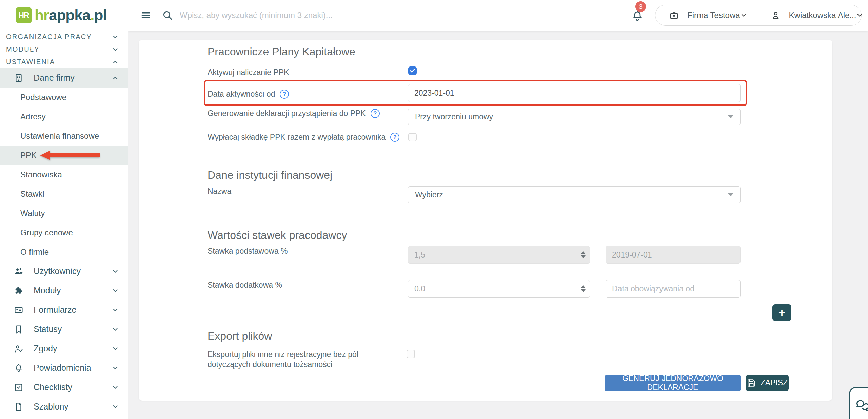 This screenshot has height=419, width=868. What do you see at coordinates (674, 15) in the screenshot?
I see `briefcase-icon` at bounding box center [674, 15].